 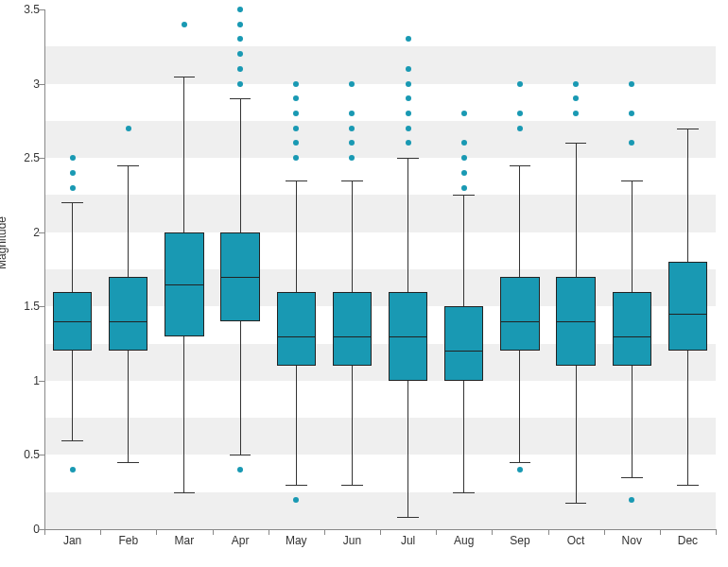 What do you see at coordinates (21, 529) in the screenshot?
I see `y-tick-label: 0` at bounding box center [21, 529].